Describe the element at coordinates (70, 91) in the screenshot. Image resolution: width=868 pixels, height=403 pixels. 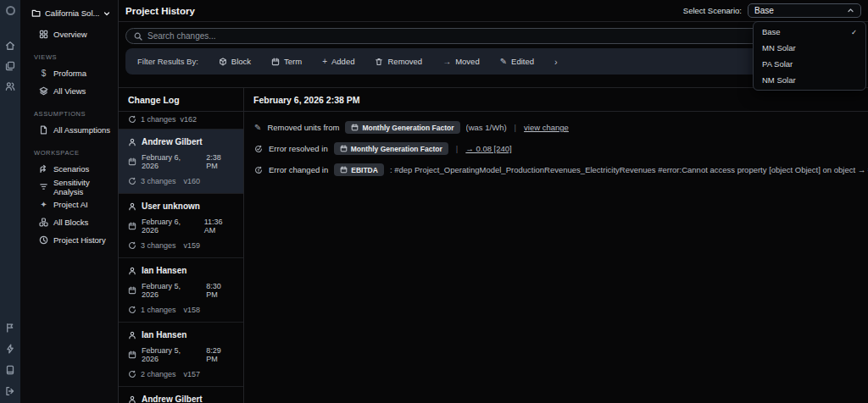
I see `sidebar-item-label: All Views` at that location.